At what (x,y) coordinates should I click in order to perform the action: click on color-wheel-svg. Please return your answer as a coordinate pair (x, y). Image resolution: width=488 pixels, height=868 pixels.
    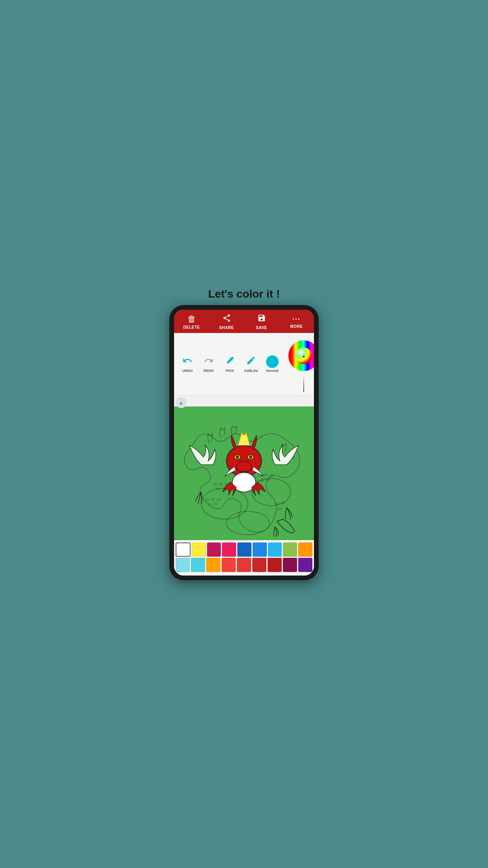
    Looking at the image, I should click on (299, 356).